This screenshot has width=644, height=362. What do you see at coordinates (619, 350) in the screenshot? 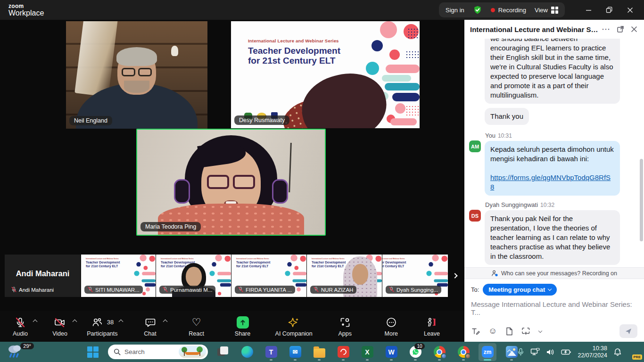
I see `svg-text: z` at bounding box center [619, 350].